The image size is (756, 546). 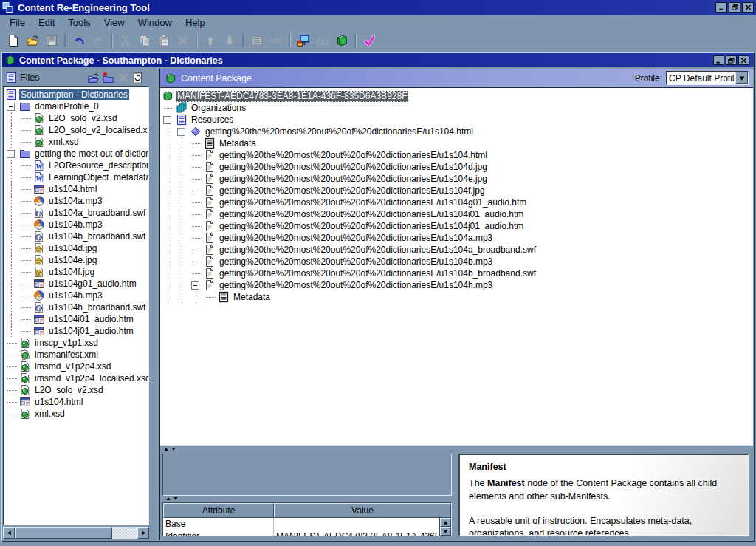 What do you see at coordinates (77, 225) in the screenshot?
I see `tree-item: u1s104b.mp3` at bounding box center [77, 225].